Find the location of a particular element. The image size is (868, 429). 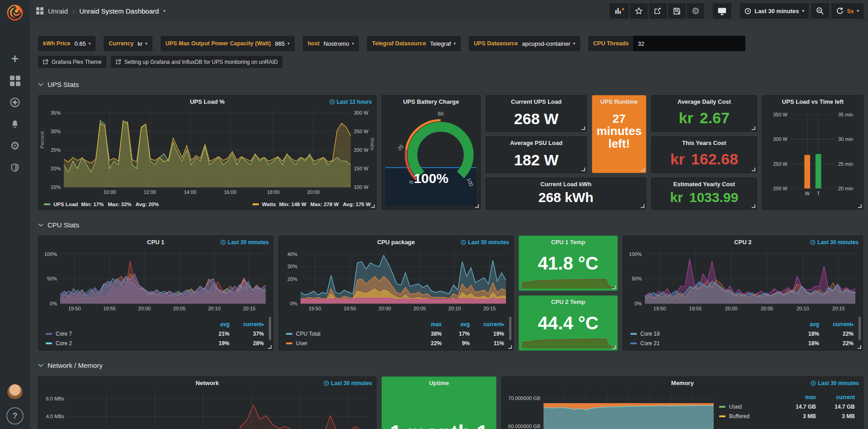

panel-title: UPS Battery Charge is located at coordinates (431, 101).